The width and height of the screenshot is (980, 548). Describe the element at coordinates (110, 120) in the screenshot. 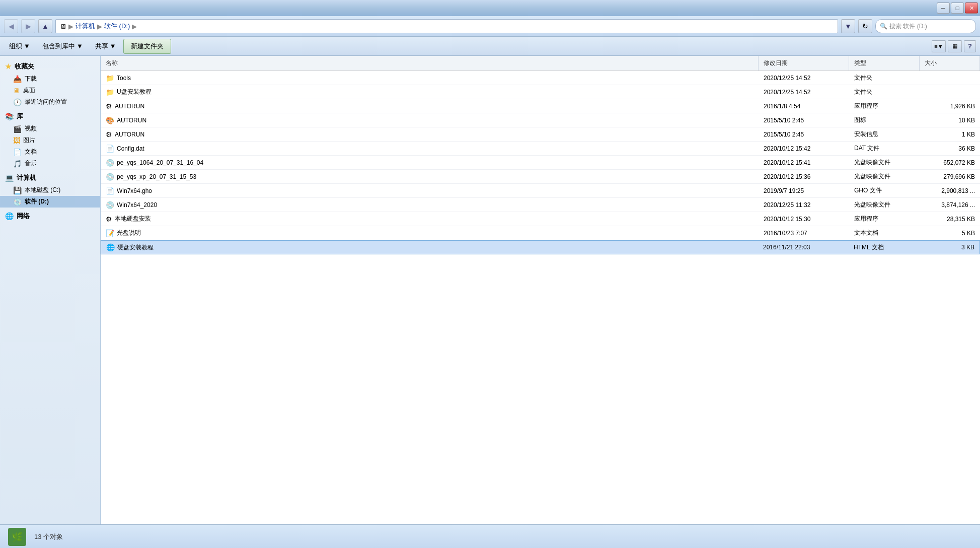

I see `file-icon: 🎨` at that location.